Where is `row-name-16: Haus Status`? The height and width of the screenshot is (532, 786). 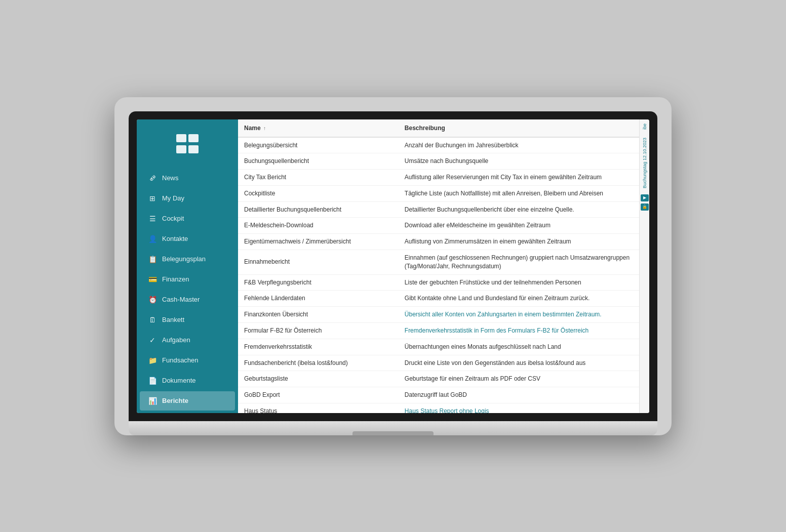
row-name-16: Haus Status is located at coordinates (318, 408).